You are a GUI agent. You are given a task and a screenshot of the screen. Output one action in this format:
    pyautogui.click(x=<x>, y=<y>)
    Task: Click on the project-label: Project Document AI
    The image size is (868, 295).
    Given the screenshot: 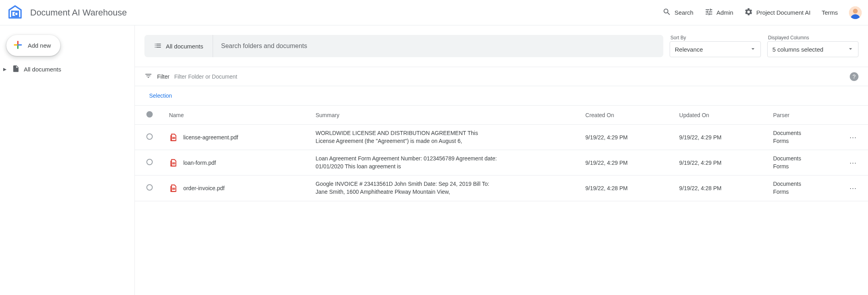 What is the action you would take?
    pyautogui.click(x=783, y=13)
    